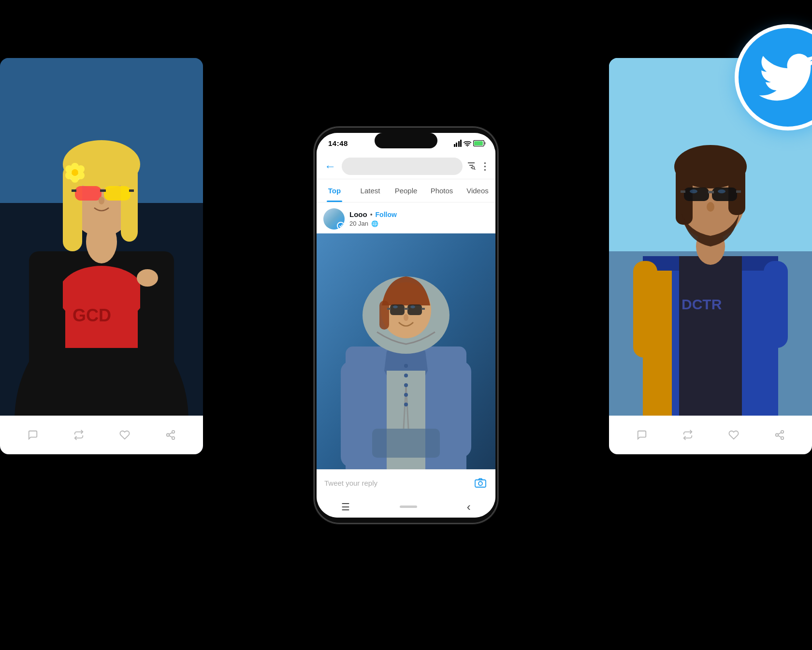 The height and width of the screenshot is (650, 812). I want to click on back-button: ←, so click(330, 166).